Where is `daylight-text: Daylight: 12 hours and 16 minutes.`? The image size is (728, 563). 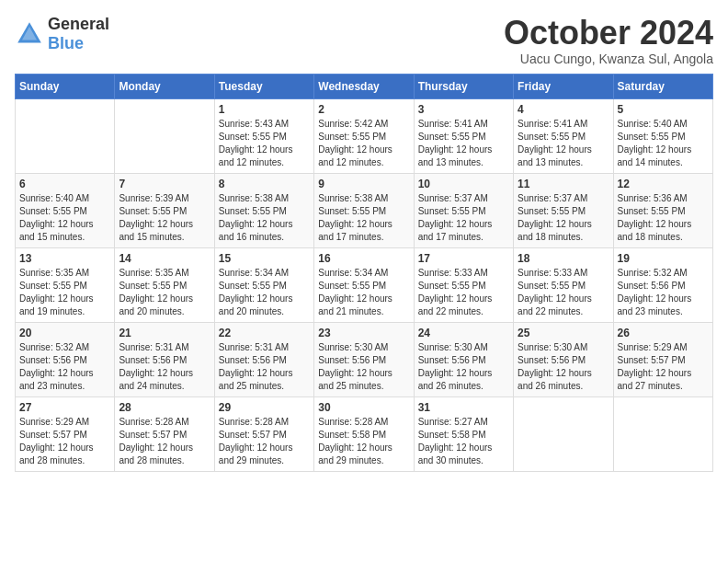
daylight-text: Daylight: 12 hours and 16 minutes. is located at coordinates (256, 230).